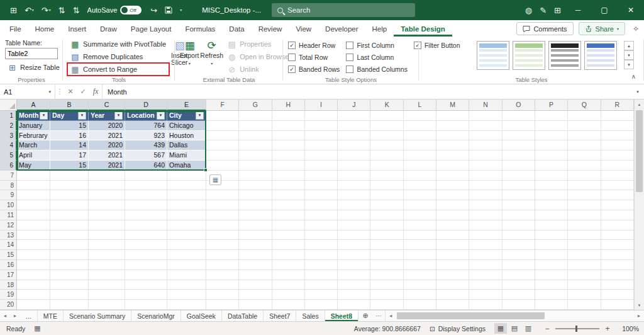 This screenshot has width=644, height=335. I want to click on cell-F15, so click(223, 255).